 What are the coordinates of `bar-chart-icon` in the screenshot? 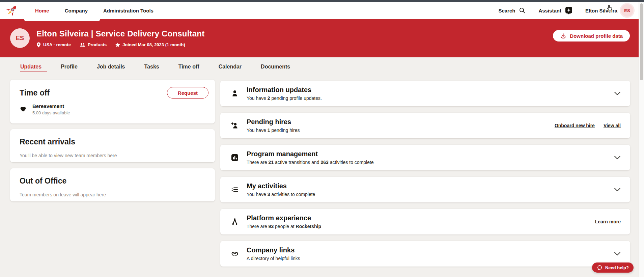 It's located at (235, 158).